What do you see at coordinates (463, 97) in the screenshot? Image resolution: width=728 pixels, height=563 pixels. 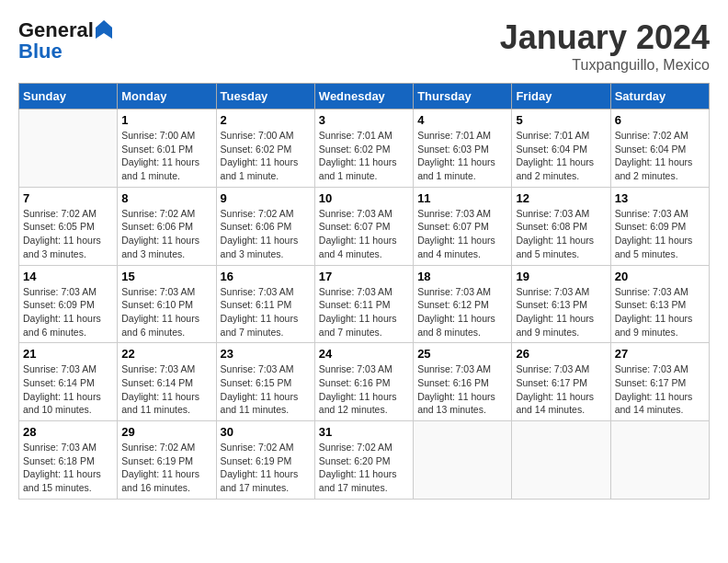 I see `header-cell-thursday: Thursday` at bounding box center [463, 97].